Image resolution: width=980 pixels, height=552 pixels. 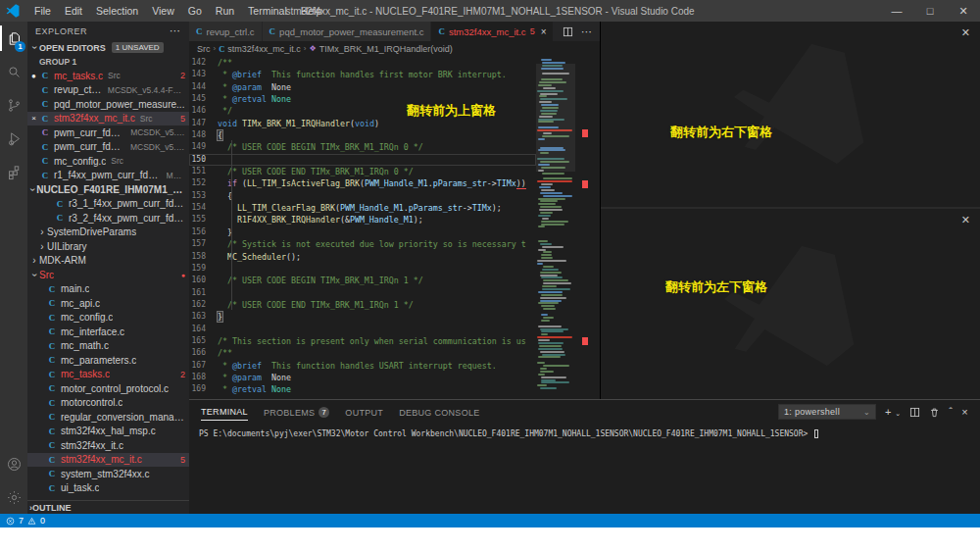 What do you see at coordinates (108, 218) in the screenshot?
I see `tree-item: Cr3_2_f4xx_pwm_curr_fdbk.c` at bounding box center [108, 218].